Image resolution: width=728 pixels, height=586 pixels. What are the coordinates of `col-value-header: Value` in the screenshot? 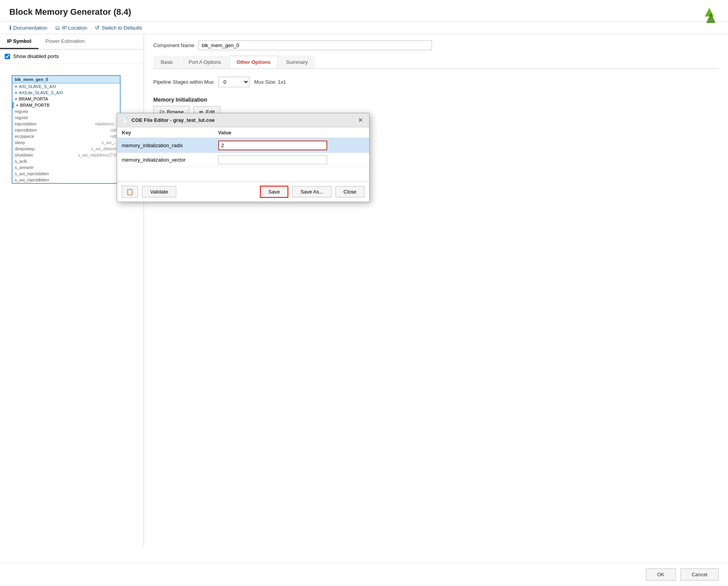 It's located at (291, 133).